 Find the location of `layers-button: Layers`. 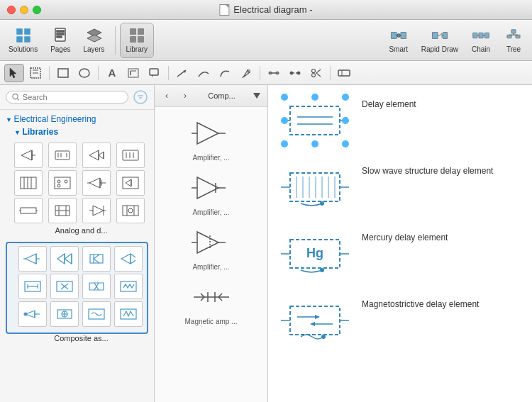

layers-button: Layers is located at coordinates (94, 40).